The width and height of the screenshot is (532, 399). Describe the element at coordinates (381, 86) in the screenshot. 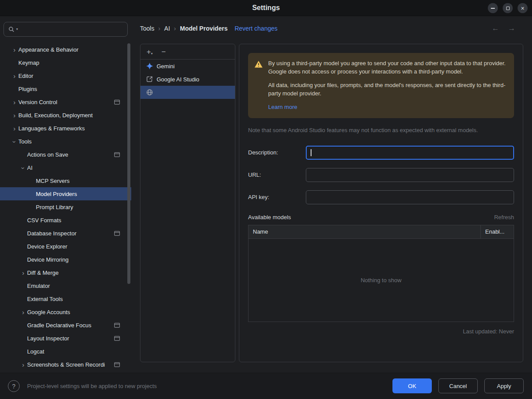

I see `third-party-warning-banner: By using a third-party model you agree t…` at that location.